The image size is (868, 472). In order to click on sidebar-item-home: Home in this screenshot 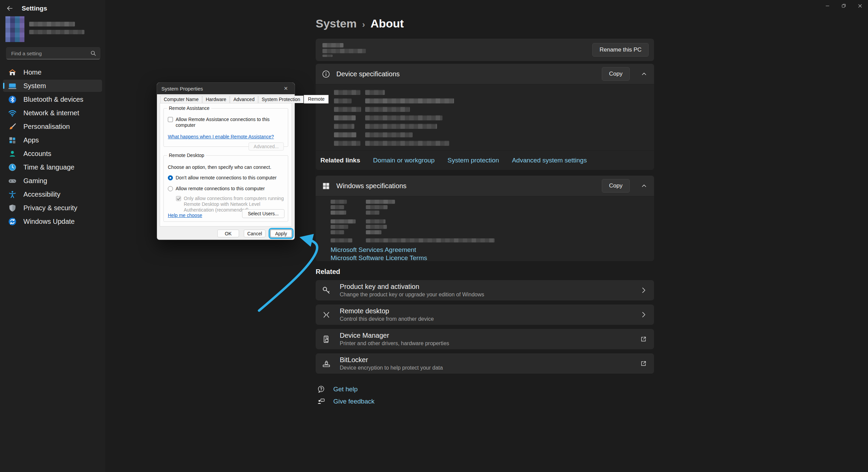, I will do `click(53, 72)`.